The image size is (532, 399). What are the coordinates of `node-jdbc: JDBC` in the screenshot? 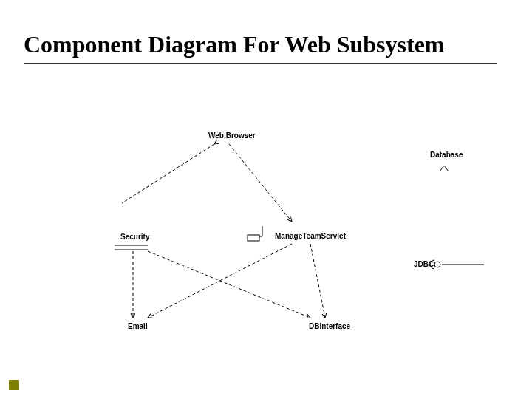 It's located at (424, 265).